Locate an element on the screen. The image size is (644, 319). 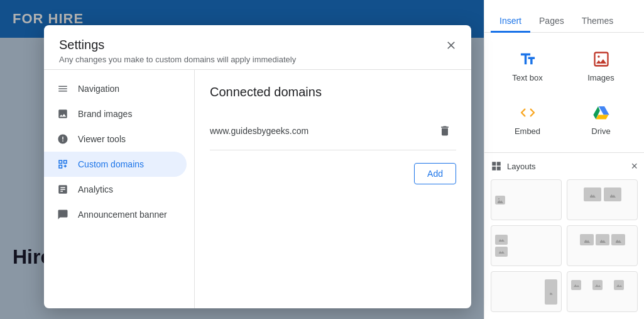
modal-header: Settings Any changes you make to custom … is located at coordinates (258, 48).